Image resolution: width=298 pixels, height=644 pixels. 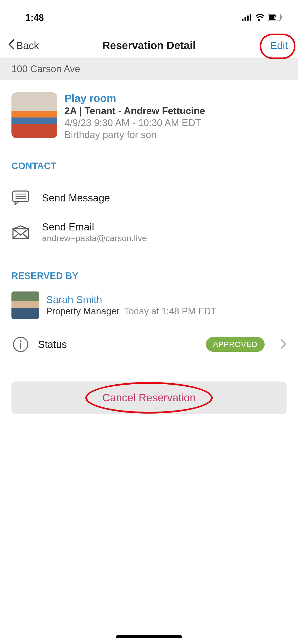 What do you see at coordinates (135, 116) in the screenshot?
I see `reservation-details: Play room 2A | Tenant - Andrew Fettucine…` at bounding box center [135, 116].